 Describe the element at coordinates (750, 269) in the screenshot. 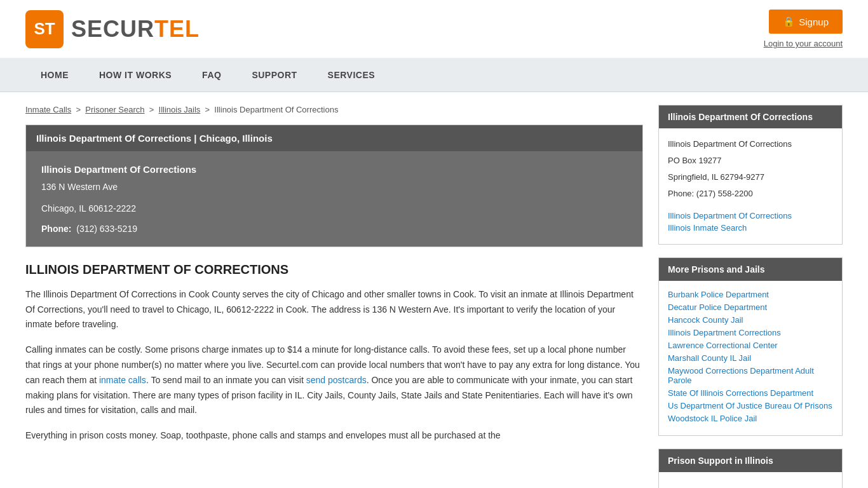

I see `sidebar-more-prisons-header: More Prisons and Jails` at that location.